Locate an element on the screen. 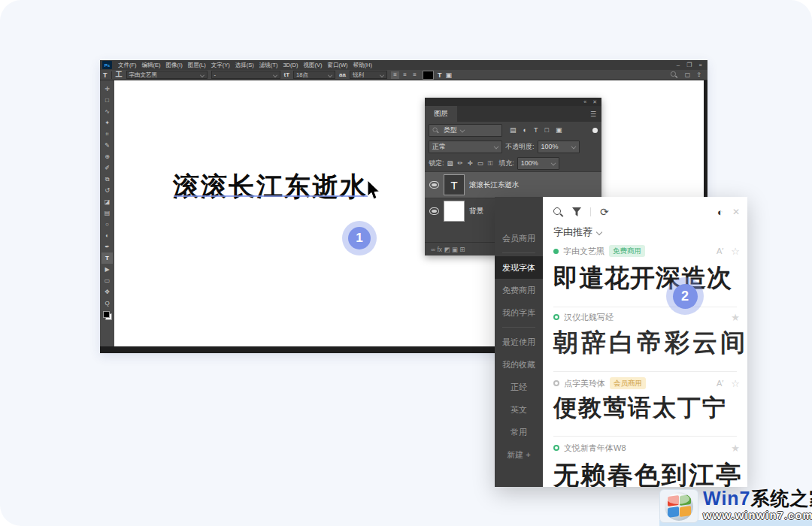 The height and width of the screenshot is (526, 812). sidebar-item-1: 发现字体 is located at coordinates (519, 268).